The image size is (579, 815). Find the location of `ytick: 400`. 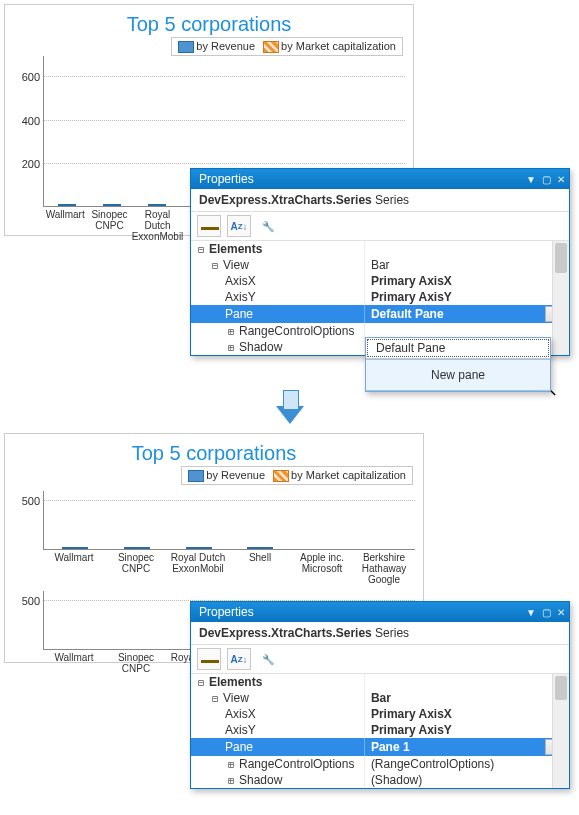

ytick: 400 is located at coordinates (28, 121).